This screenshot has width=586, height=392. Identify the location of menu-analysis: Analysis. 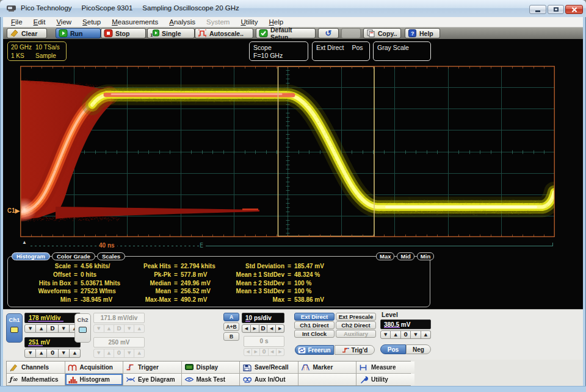
(182, 22).